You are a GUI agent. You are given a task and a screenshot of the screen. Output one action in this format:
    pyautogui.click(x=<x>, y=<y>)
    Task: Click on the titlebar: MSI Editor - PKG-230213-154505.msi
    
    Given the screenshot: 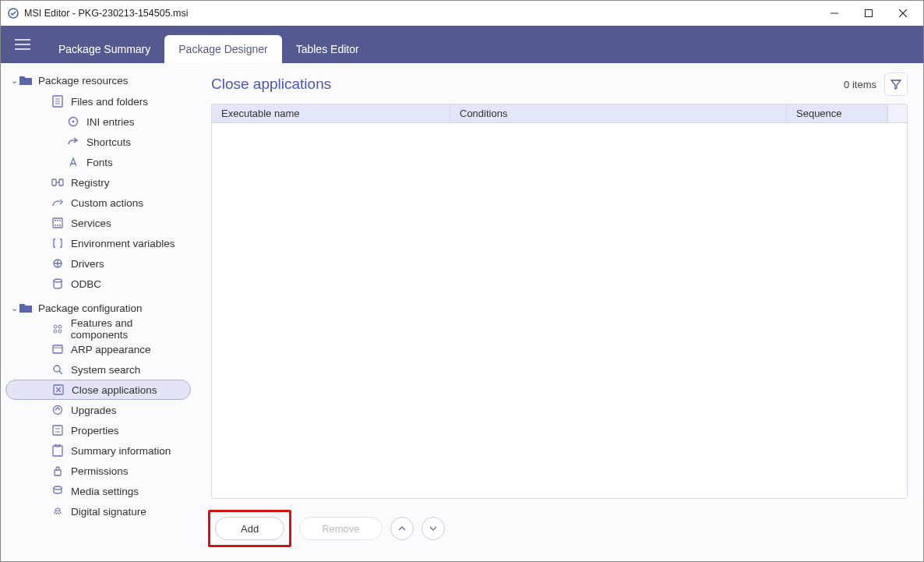 What is the action you would take?
    pyautogui.click(x=462, y=13)
    